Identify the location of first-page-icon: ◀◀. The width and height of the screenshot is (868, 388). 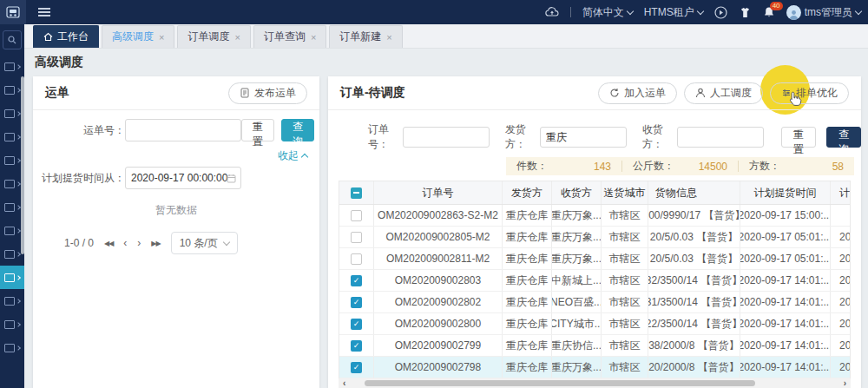
(108, 243).